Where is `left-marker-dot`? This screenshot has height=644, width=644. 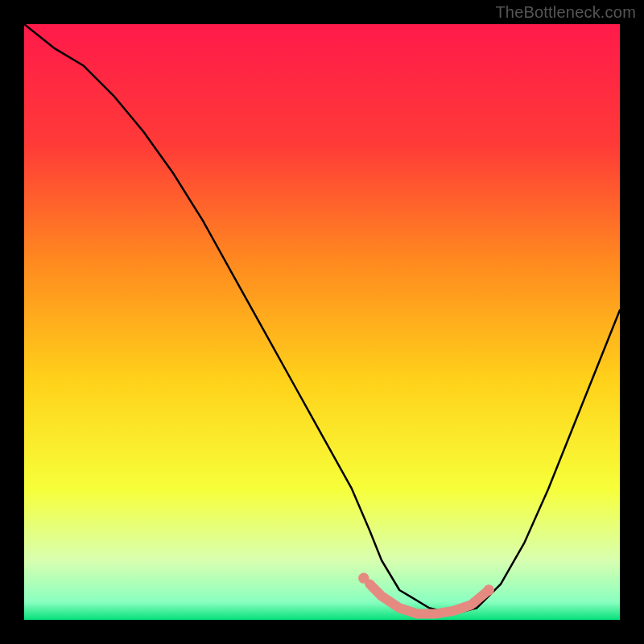
left-marker-dot is located at coordinates (364, 578).